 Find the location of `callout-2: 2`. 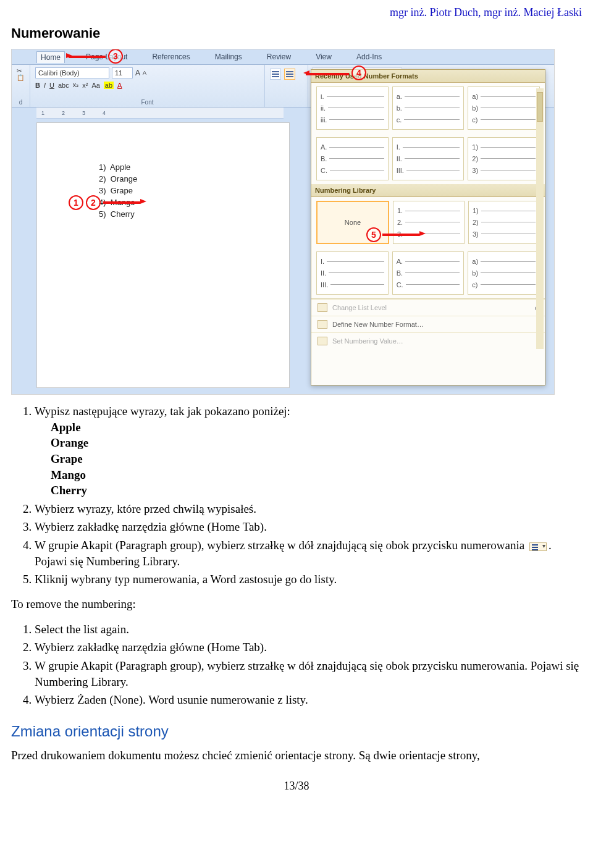

callout-2: 2 is located at coordinates (93, 203).